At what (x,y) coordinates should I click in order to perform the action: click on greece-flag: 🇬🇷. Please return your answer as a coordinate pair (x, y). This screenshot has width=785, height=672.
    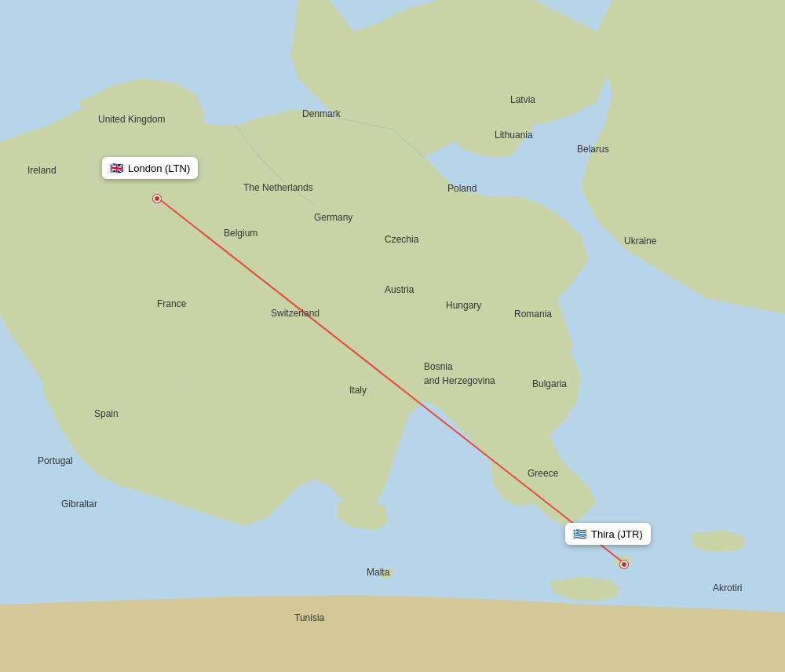
    Looking at the image, I should click on (579, 534).